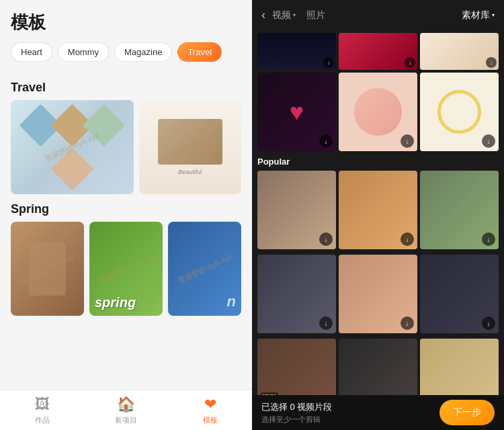  What do you see at coordinates (460, 367) in the screenshot?
I see `media-cell-nature: ↓` at bounding box center [460, 367].